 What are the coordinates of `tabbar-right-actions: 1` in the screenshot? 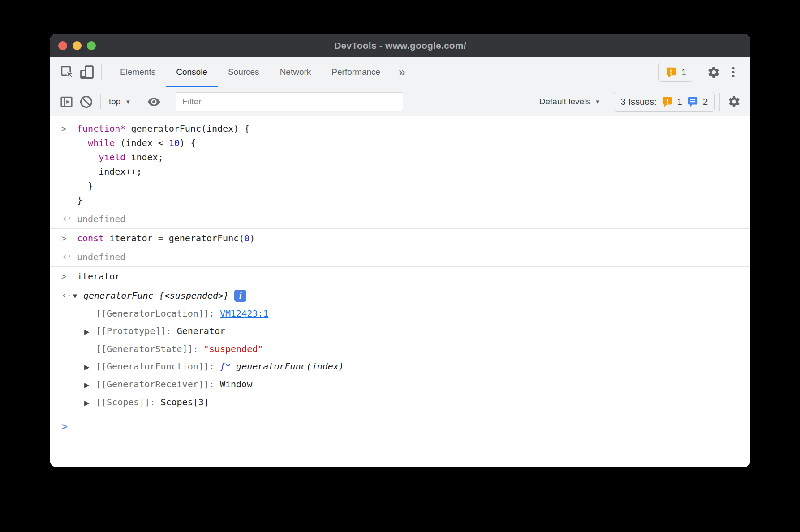 It's located at (701, 72).